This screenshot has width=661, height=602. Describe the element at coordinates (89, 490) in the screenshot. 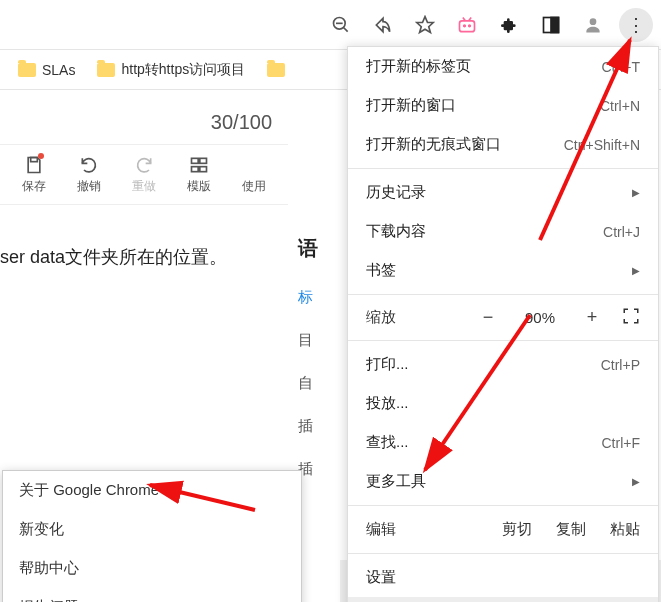

I see `submenu-label: 关于 Google Chrome` at that location.